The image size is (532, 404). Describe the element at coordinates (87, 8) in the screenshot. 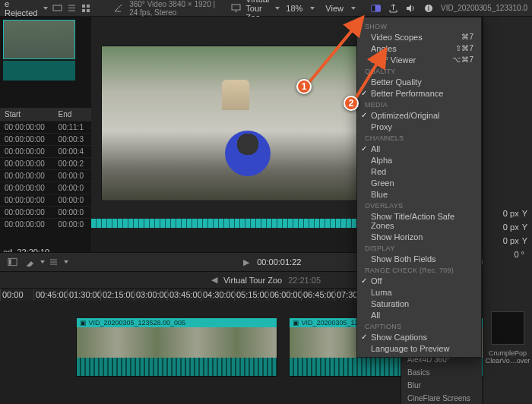

I see `grid-view-icon` at that location.